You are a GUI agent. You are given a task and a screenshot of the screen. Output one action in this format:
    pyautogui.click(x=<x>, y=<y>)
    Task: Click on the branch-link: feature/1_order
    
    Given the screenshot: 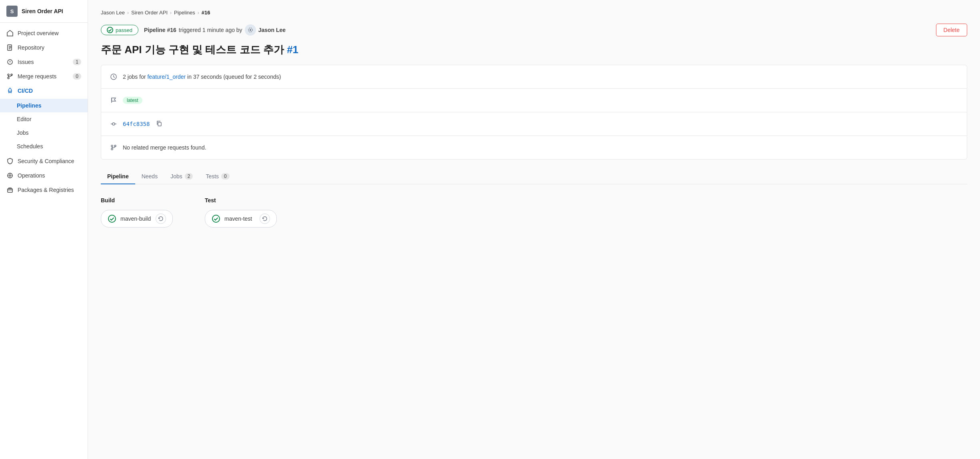 What is the action you would take?
    pyautogui.click(x=166, y=77)
    